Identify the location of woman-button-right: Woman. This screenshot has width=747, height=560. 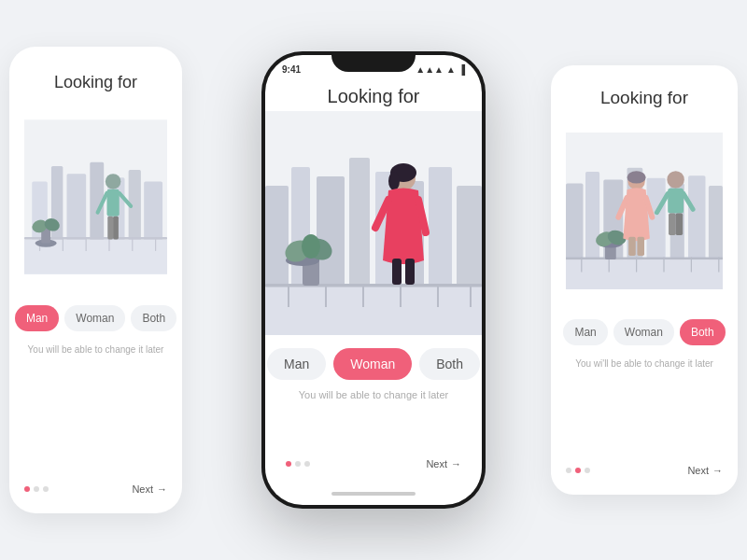
(644, 332).